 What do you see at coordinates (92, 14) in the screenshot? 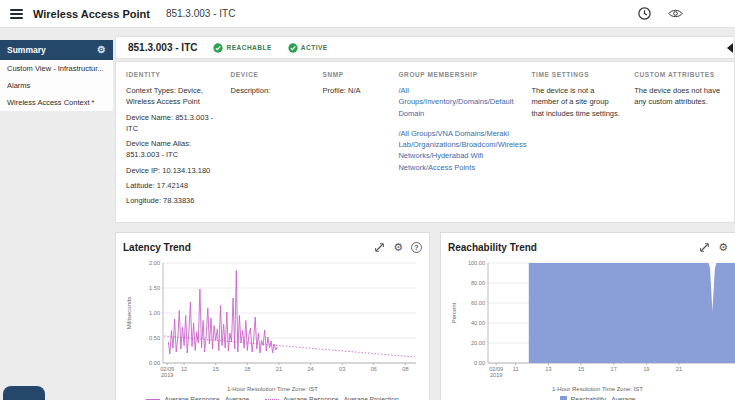
I see `page-title: Wireless Access Point` at bounding box center [92, 14].